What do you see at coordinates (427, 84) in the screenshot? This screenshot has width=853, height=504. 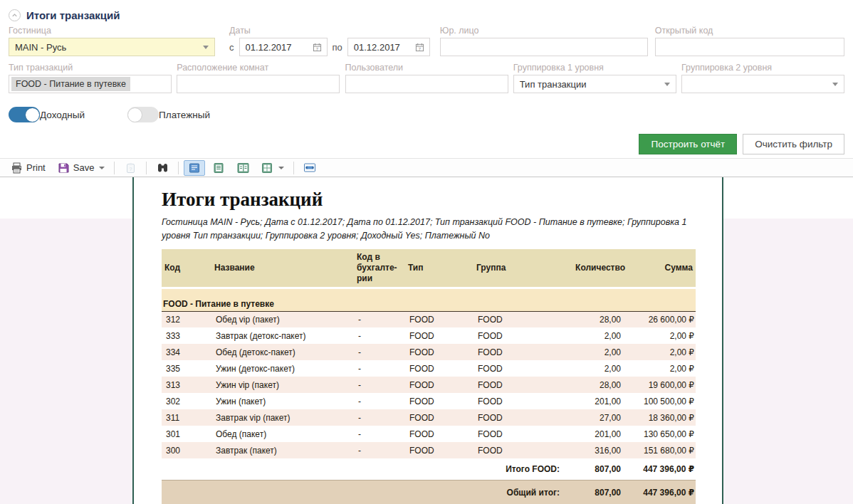 I see `users-input` at bounding box center [427, 84].